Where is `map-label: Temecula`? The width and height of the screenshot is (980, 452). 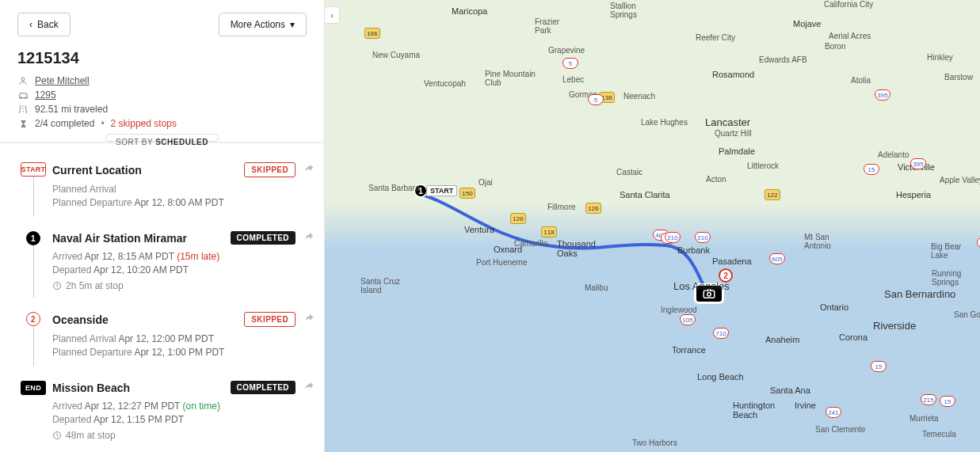
map-label: Temecula is located at coordinates (940, 434).